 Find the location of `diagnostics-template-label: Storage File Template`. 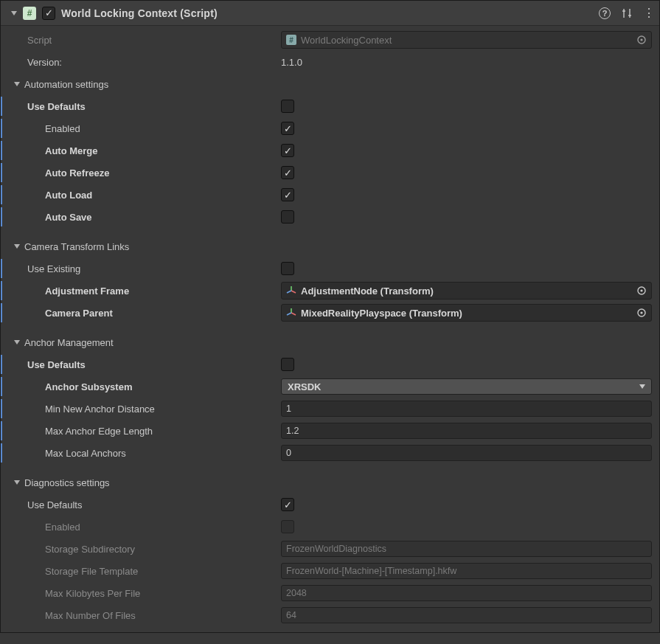

diagnostics-template-label: Storage File Template is located at coordinates (146, 571).